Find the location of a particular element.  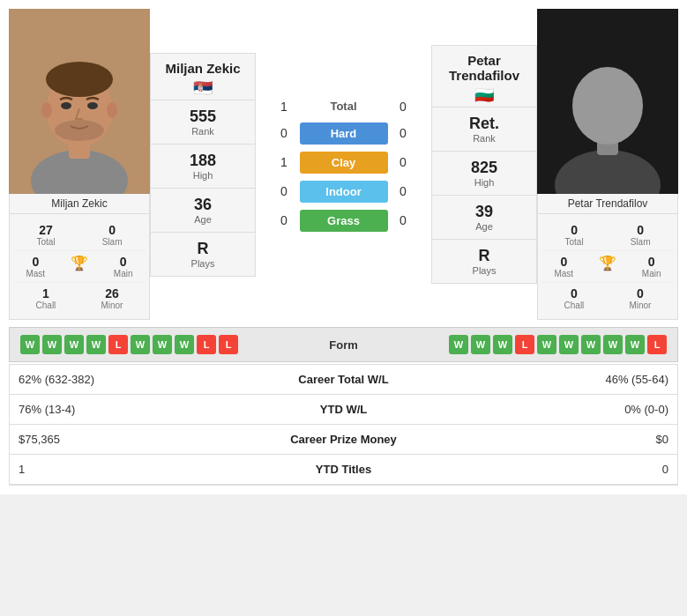

player1-slam-label: Slam is located at coordinates (113, 241).